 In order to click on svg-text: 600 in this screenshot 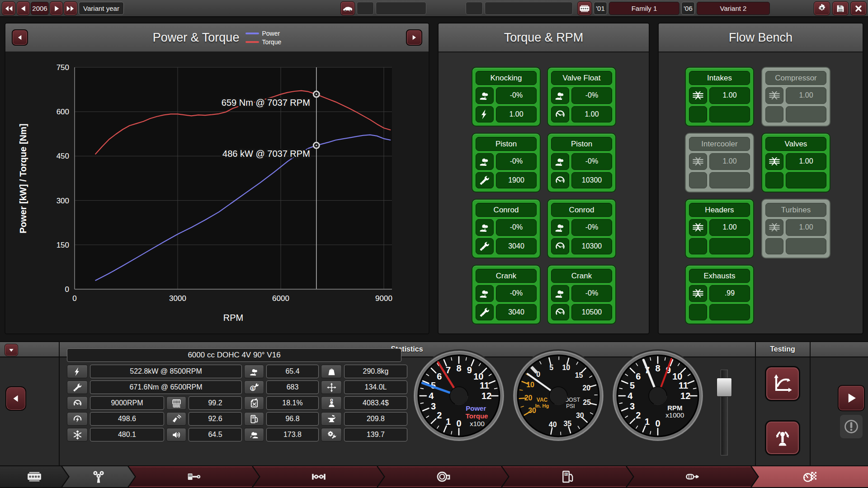, I will do `click(63, 112)`.